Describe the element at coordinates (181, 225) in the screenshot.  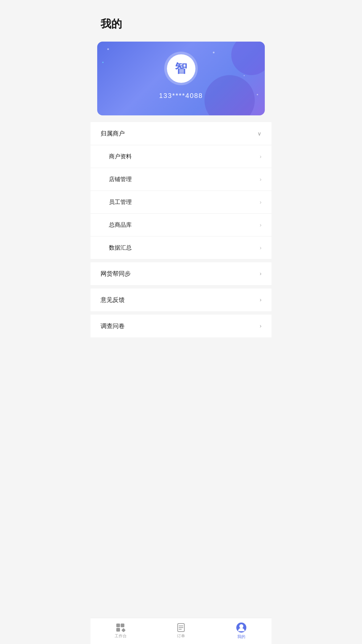
I see `menu-item-product-library: 总商品库 ›` at that location.